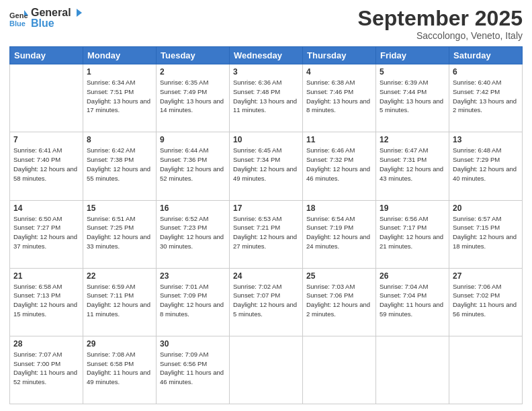 Image resolution: width=532 pixels, height=411 pixels. What do you see at coordinates (412, 56) in the screenshot?
I see `calendar-header-friday: Friday` at bounding box center [412, 56].